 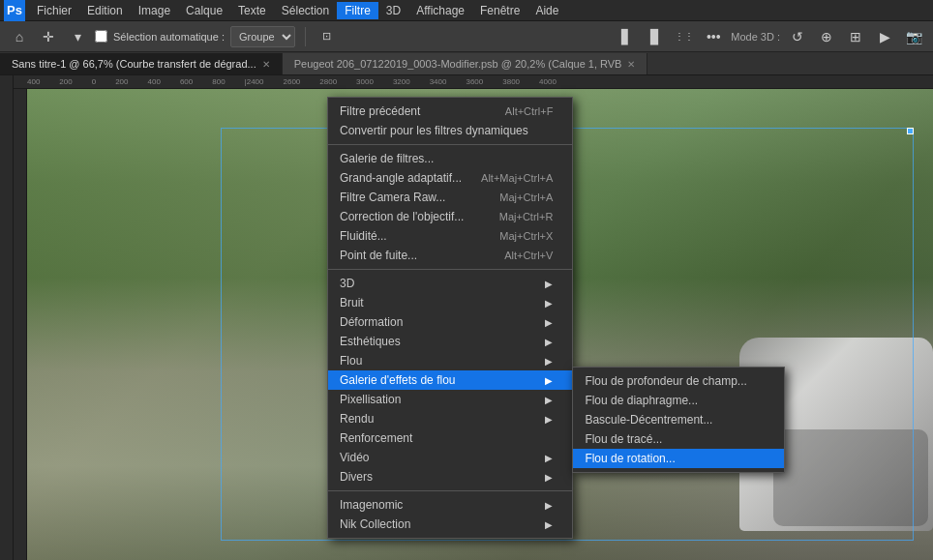 I want to click on menu-fenetre: Fenêtre, so click(x=499, y=11).